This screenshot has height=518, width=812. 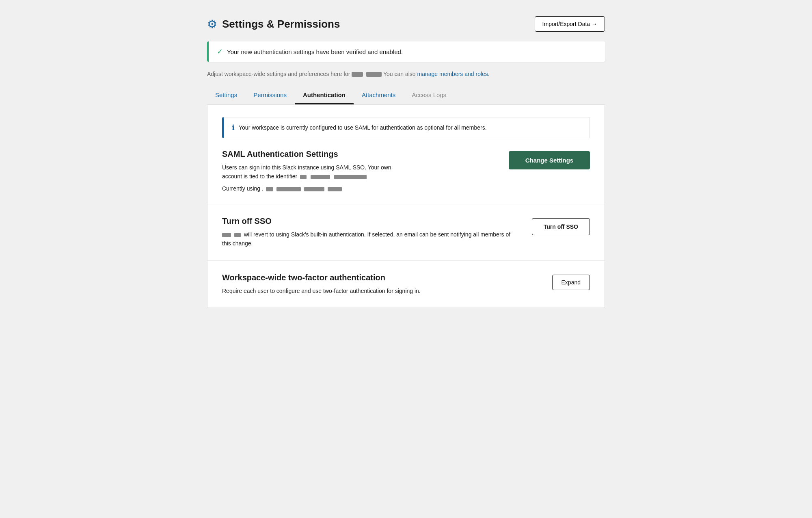 What do you see at coordinates (406, 154) in the screenshot?
I see `info-banner-section: ℹ Your workspace is currently configured…` at bounding box center [406, 154].